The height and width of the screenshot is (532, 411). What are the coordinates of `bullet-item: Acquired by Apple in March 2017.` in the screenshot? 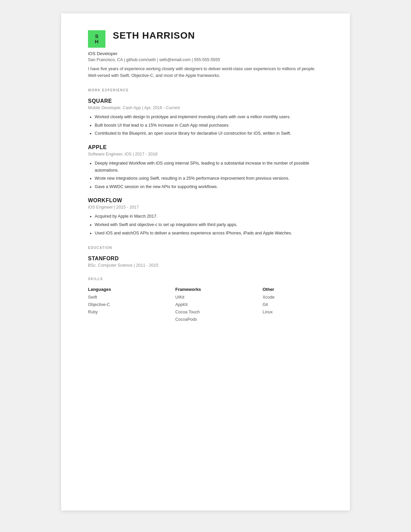 It's located at (209, 216).